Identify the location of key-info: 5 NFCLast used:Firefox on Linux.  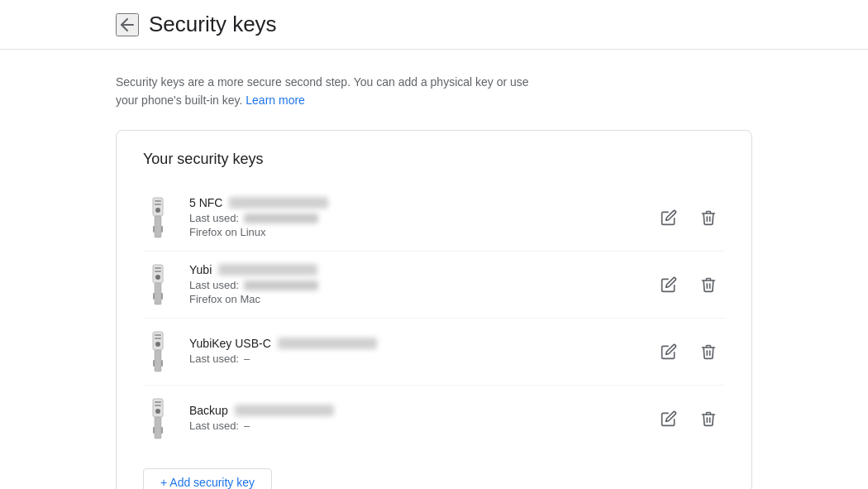
(414, 217).